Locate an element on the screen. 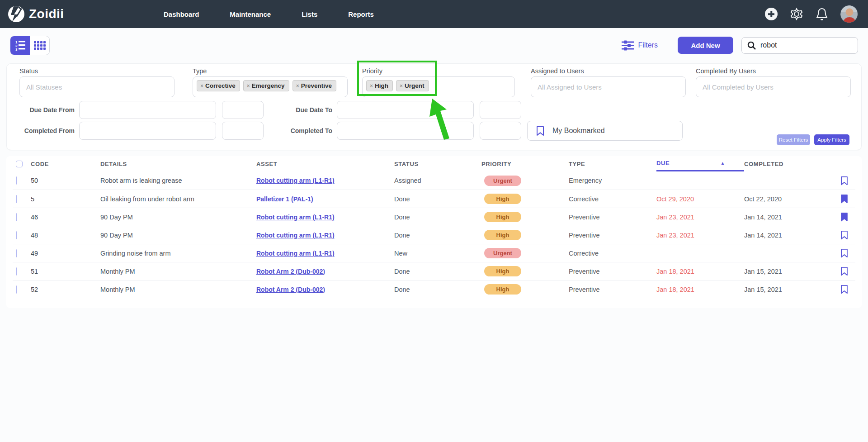 The width and height of the screenshot is (868, 442). status-filter-input is located at coordinates (97, 87).